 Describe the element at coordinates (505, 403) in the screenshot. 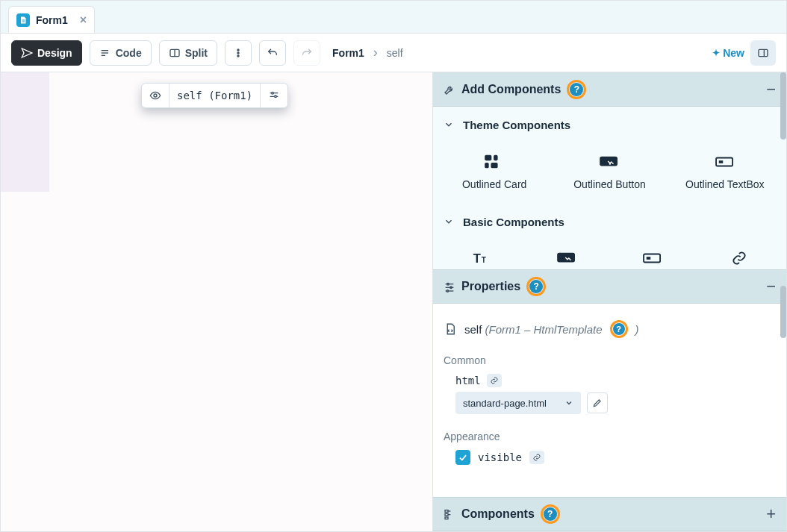

I see `dropdown-value: standard-page.html` at that location.